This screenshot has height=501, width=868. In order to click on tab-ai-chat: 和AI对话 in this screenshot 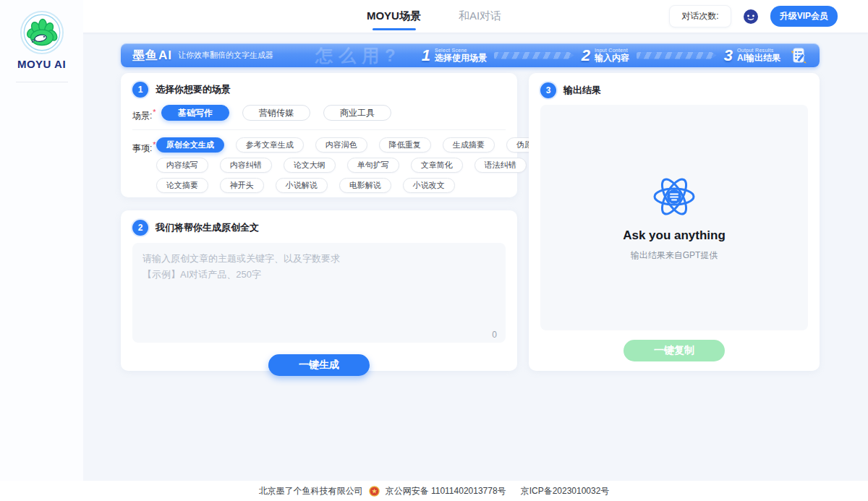, I will do `click(480, 16)`.